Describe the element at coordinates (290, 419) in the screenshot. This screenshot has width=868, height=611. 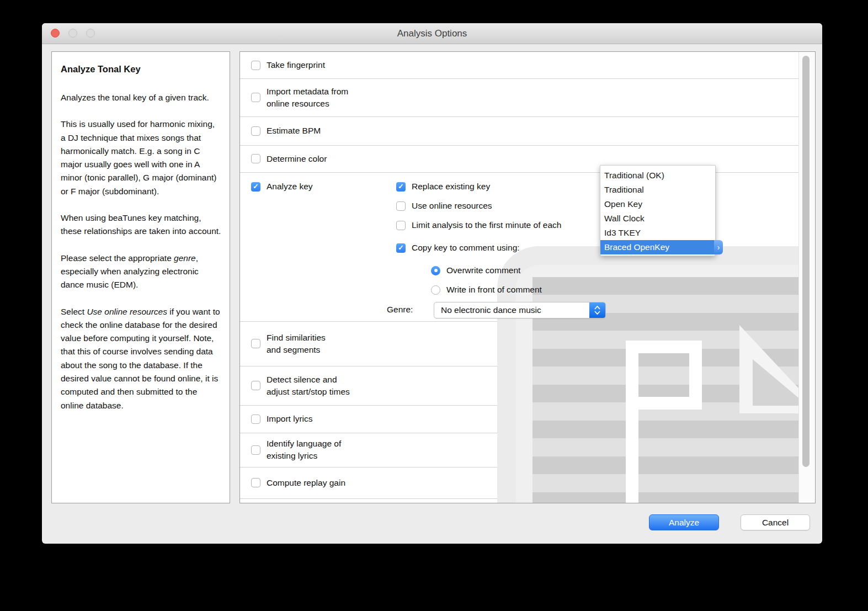
I see `import-lyrics-label: Import lyrics` at that location.